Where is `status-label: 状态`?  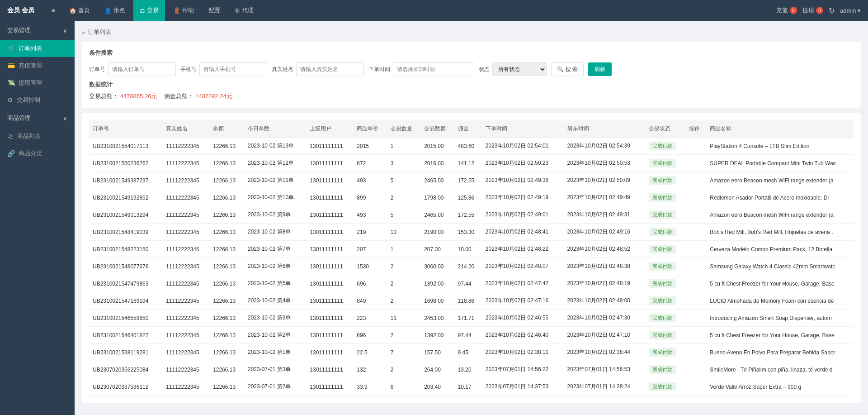 status-label: 状态 is located at coordinates (484, 70).